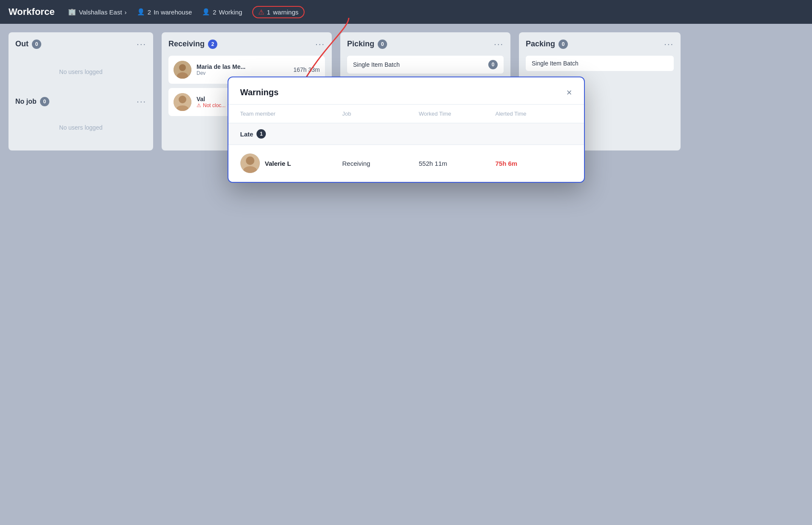  I want to click on late-badge: 1, so click(261, 134).